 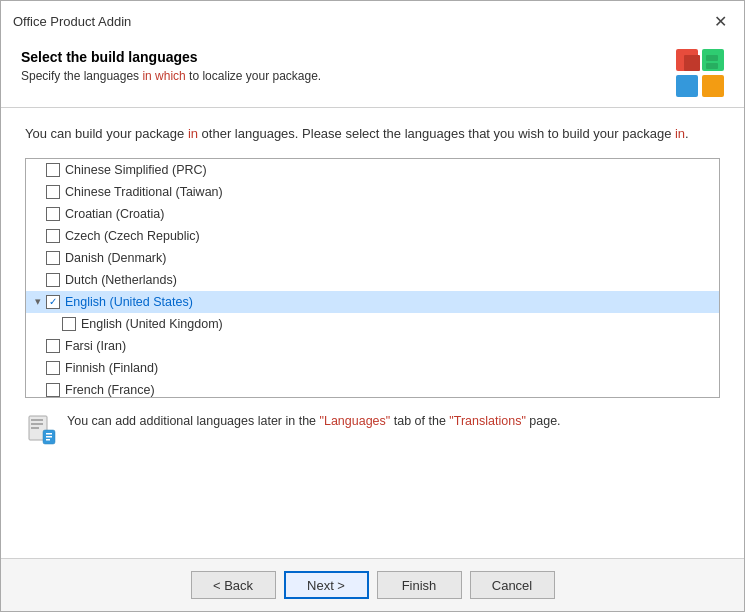 What do you see at coordinates (340, 57) in the screenshot?
I see `header-title: Select the build languages` at bounding box center [340, 57].